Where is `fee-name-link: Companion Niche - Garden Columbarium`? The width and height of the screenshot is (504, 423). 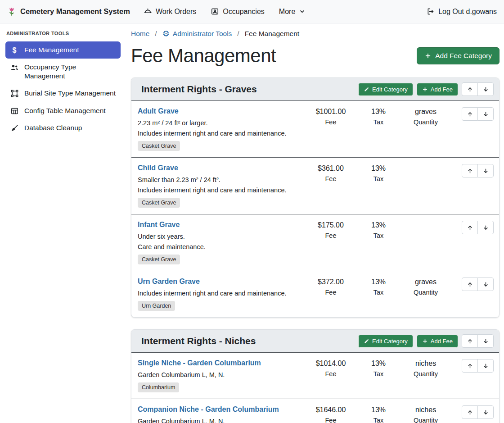
fee-name-link: Companion Niche - Garden Columbarium is located at coordinates (208, 409).